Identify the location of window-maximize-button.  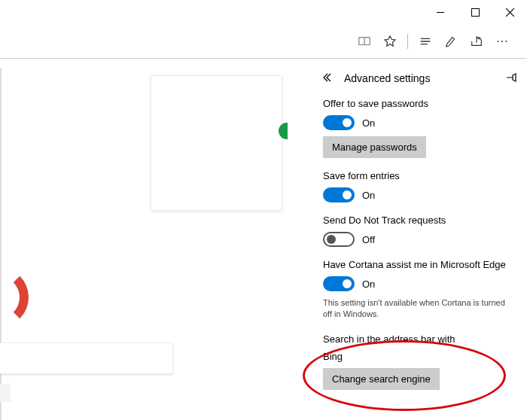
(475, 12).